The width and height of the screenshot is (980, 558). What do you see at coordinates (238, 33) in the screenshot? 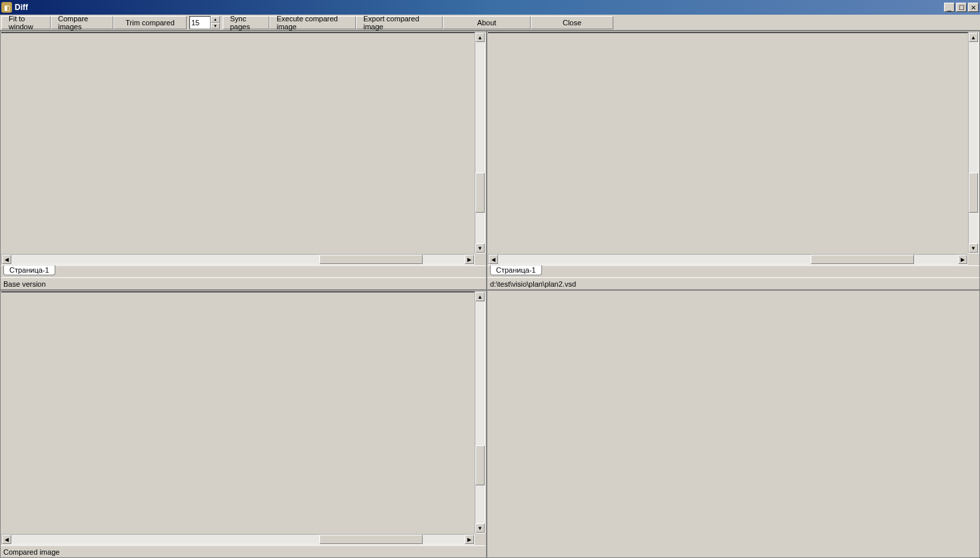
I see `viewport-base` at bounding box center [238, 33].